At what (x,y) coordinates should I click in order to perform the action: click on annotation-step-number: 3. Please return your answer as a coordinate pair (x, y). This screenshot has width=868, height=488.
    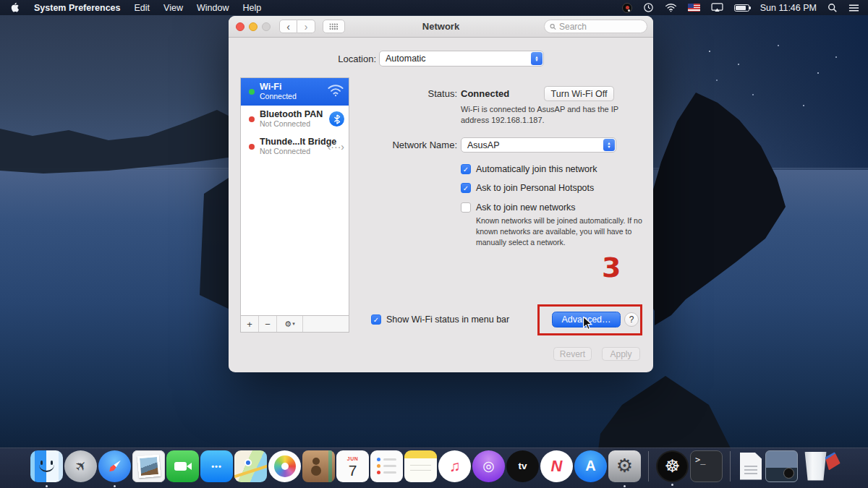
    Looking at the image, I should click on (611, 267).